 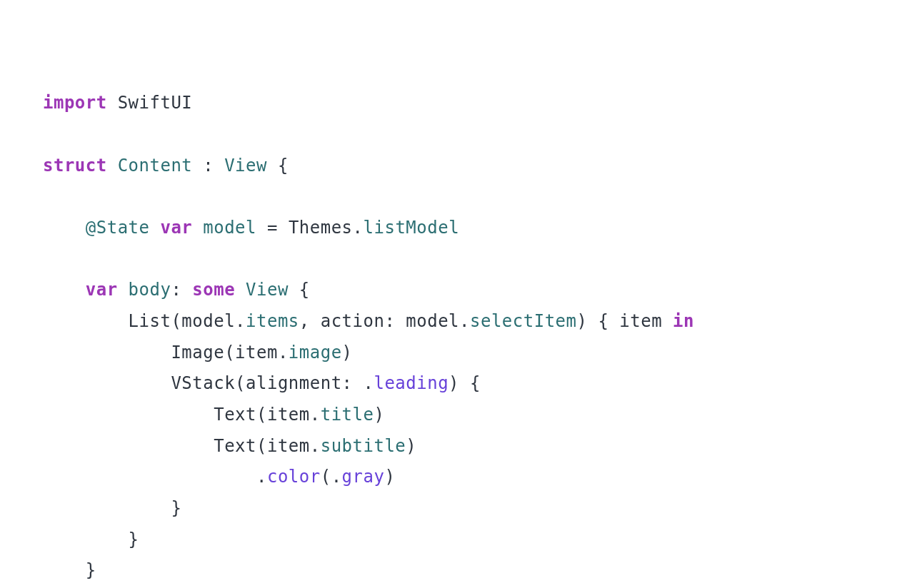 What do you see at coordinates (523, 321) in the screenshot?
I see `property: selectItem` at bounding box center [523, 321].